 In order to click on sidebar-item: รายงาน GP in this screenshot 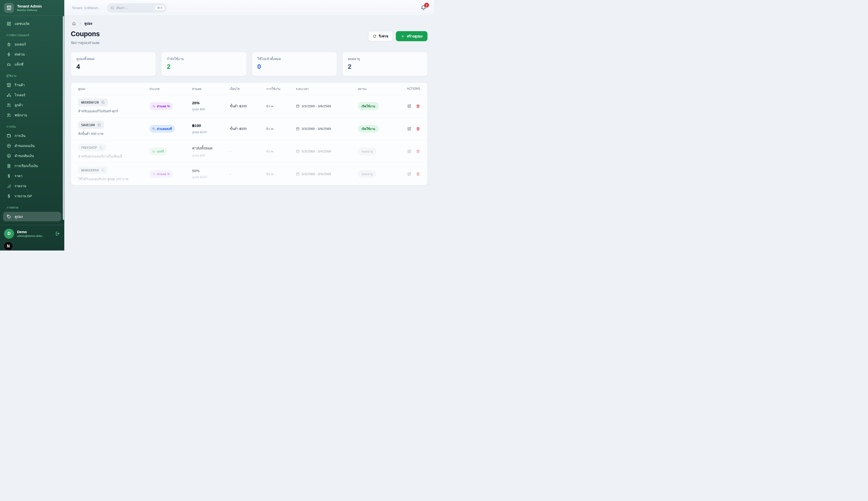, I will do `click(32, 196)`.